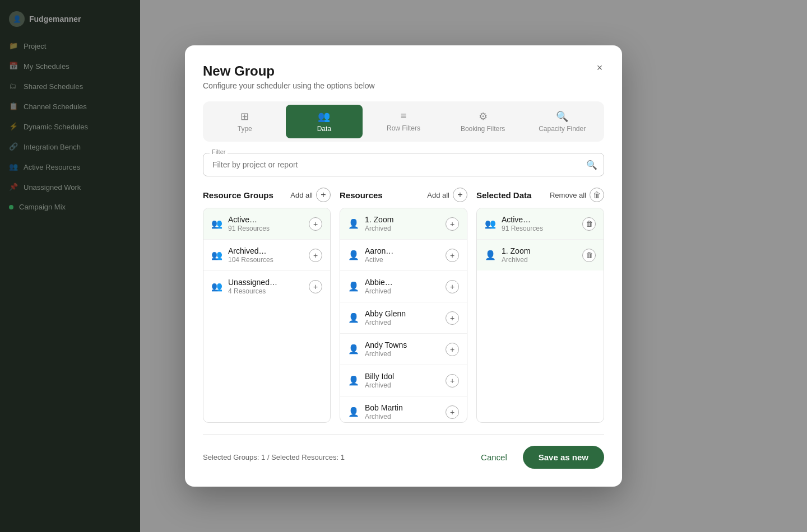 This screenshot has height=532, width=807. Describe the element at coordinates (404, 224) in the screenshot. I see `list-item: 👤 1. Zoom Archived +` at that location.